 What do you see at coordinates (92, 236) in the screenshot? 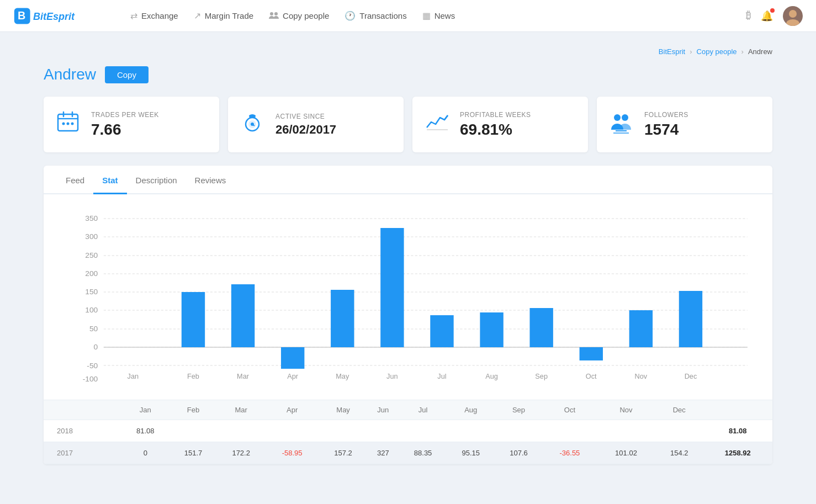
I see `svg-text: 300` at bounding box center [92, 236].